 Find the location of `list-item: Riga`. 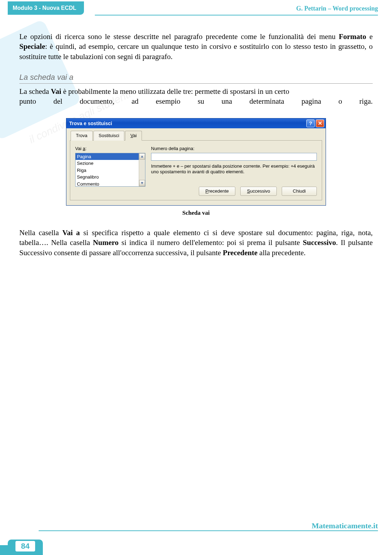

list-item: Riga is located at coordinates (107, 170).